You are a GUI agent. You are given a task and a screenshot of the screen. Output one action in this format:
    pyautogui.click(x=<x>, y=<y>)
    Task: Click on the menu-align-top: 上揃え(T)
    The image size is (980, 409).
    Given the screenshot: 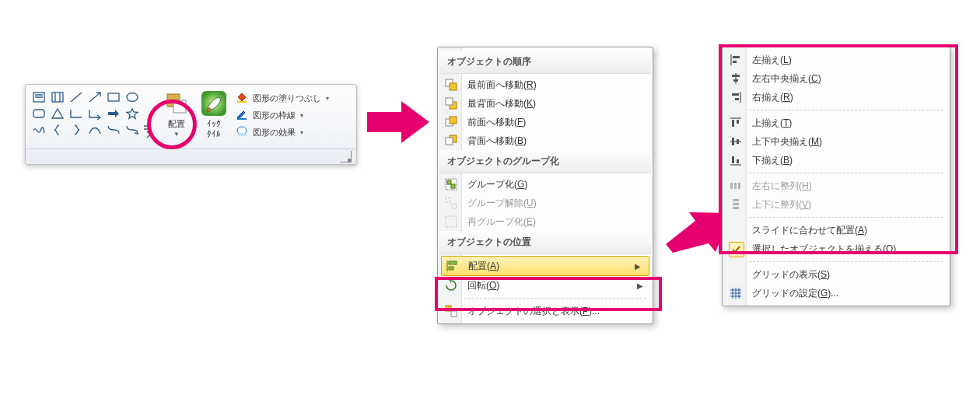 What is the action you would take?
    pyautogui.click(x=836, y=123)
    